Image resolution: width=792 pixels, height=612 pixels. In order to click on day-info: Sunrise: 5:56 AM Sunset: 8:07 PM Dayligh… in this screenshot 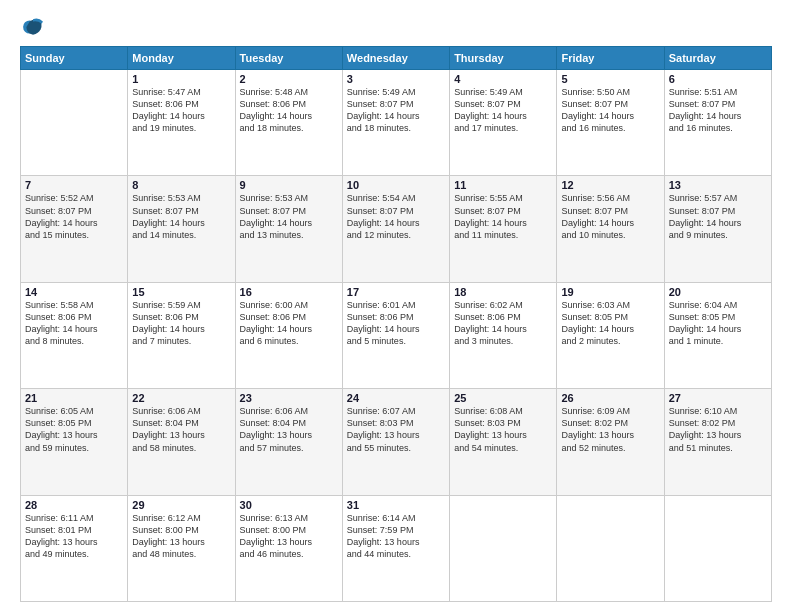, I will do `click(610, 216)`.